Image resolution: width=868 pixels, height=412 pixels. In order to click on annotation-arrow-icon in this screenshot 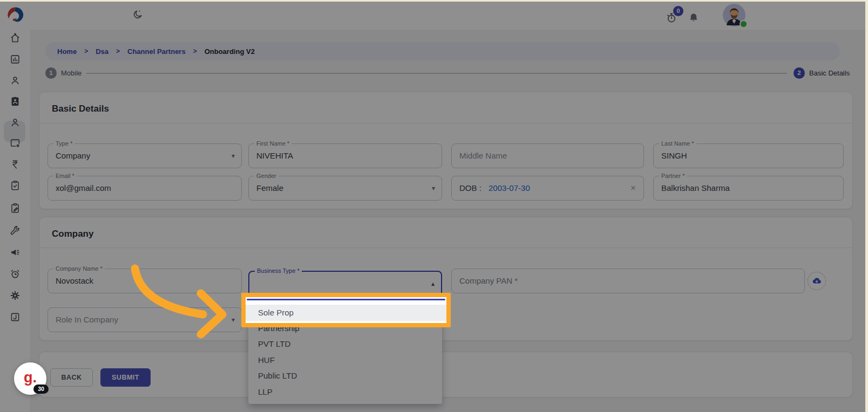, I will do `click(186, 302)`.